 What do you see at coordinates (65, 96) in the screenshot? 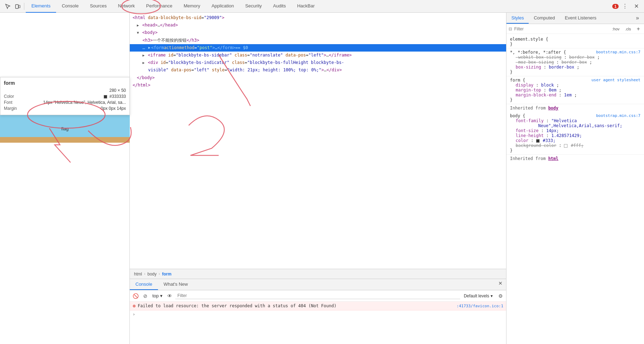
I see `element-tooltip: form 280 × 50 Color #333333 Font 14px "H…` at bounding box center [65, 96].